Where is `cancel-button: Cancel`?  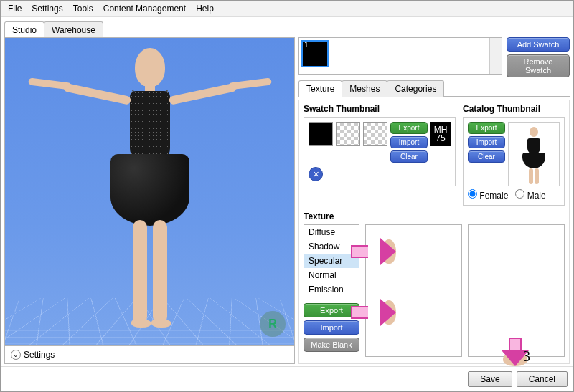
cancel-button: Cancel is located at coordinates (542, 379).